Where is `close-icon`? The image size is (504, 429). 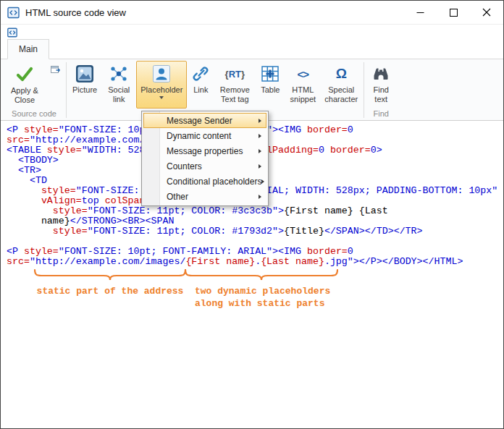 close-icon is located at coordinates (487, 12).